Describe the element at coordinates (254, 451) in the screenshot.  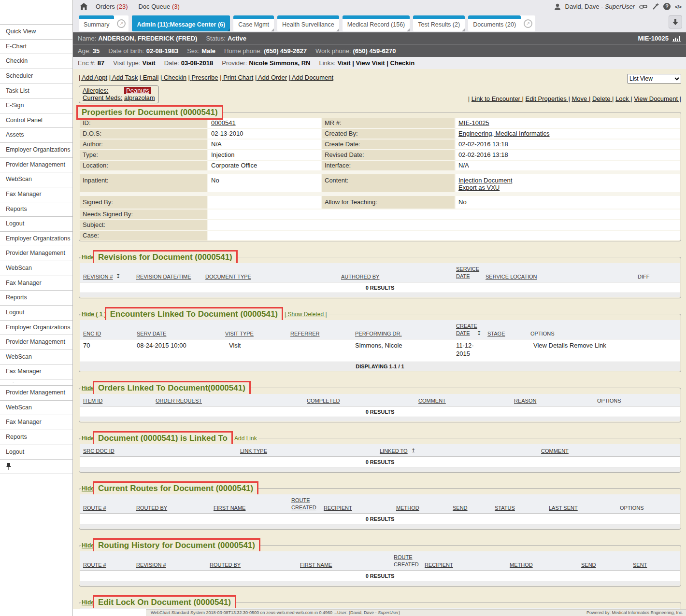
I see `col-link-type: LINK TYPE` at that location.